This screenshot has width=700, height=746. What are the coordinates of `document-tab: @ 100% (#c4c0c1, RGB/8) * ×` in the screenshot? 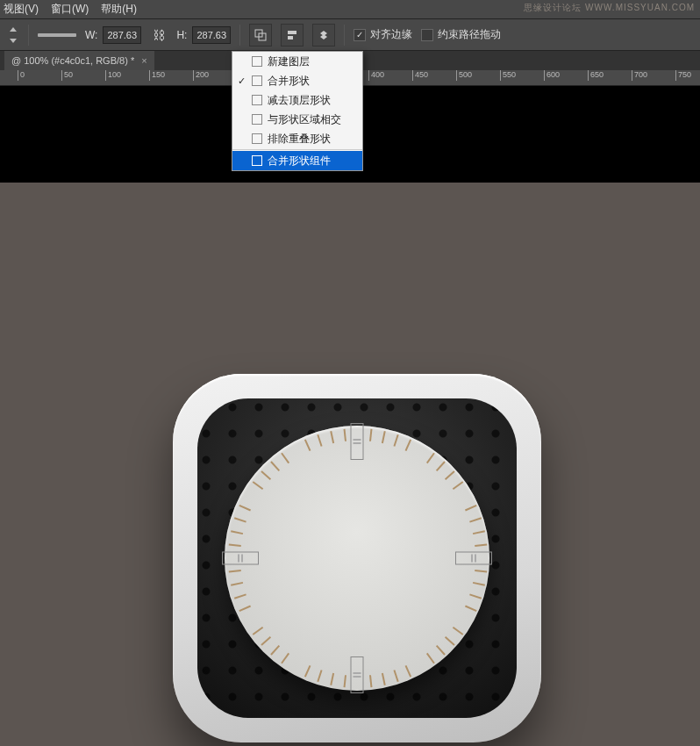 It's located at (79, 61).